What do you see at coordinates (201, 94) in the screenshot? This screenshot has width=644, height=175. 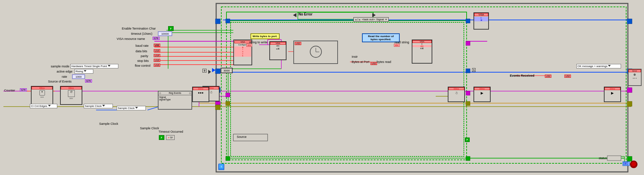 I see `daqmx-cluster-left: D0mx ●●●` at bounding box center [201, 94].